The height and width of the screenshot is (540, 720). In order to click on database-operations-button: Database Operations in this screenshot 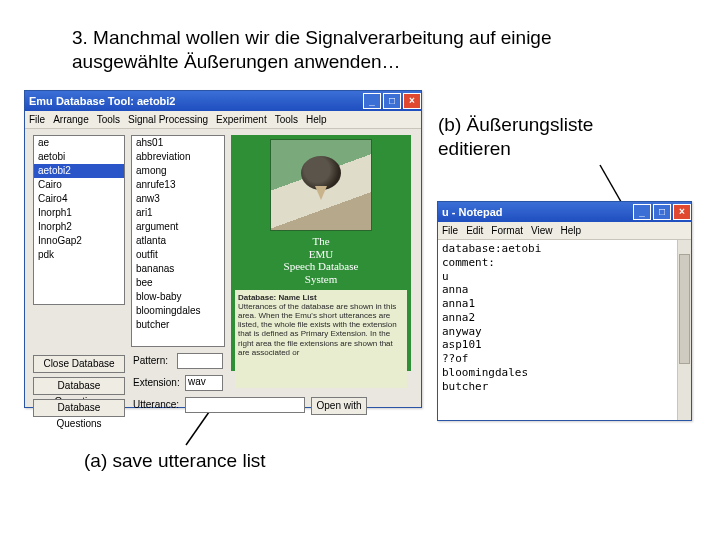, I will do `click(79, 386)`.